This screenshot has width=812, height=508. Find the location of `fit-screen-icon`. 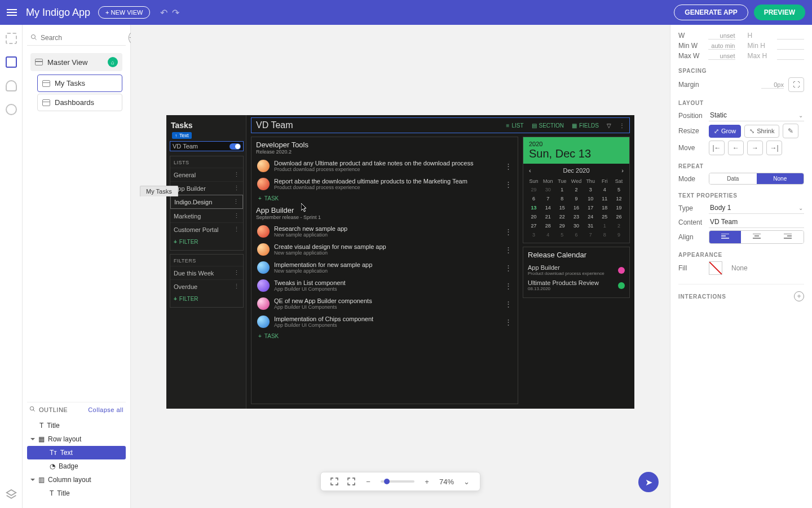

fit-screen-icon is located at coordinates (334, 481).